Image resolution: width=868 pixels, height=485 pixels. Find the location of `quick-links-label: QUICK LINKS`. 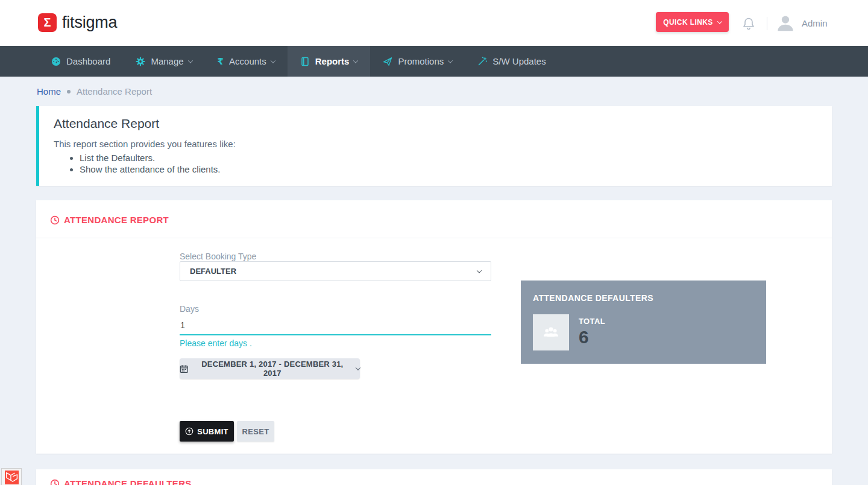

quick-links-label: QUICK LINKS is located at coordinates (688, 22).